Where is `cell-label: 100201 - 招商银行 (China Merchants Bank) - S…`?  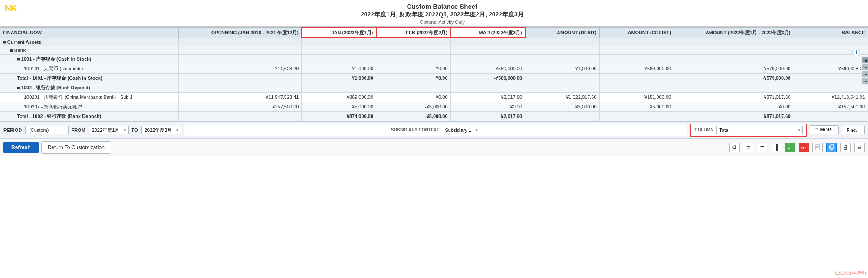 cell-label: 100201 - 招商银行 (China Merchants Bank) - S… is located at coordinates (89, 97).